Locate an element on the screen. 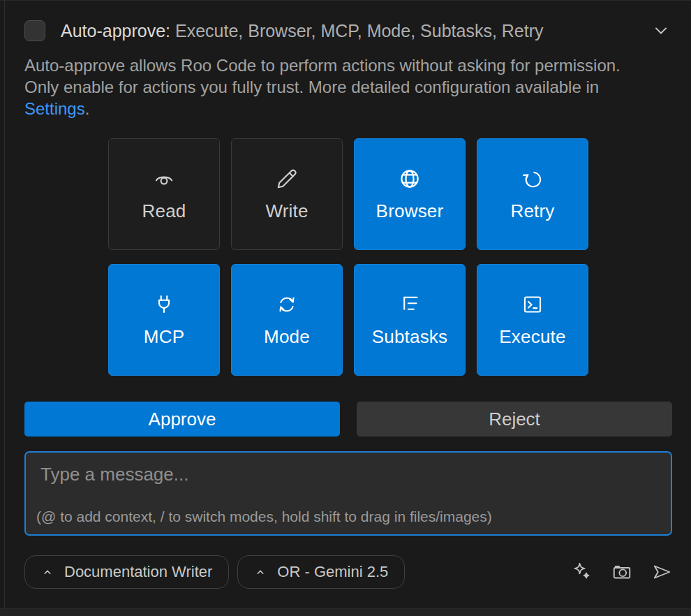 This screenshot has width=691, height=616. panel-left-edge is located at coordinates (4, 309).